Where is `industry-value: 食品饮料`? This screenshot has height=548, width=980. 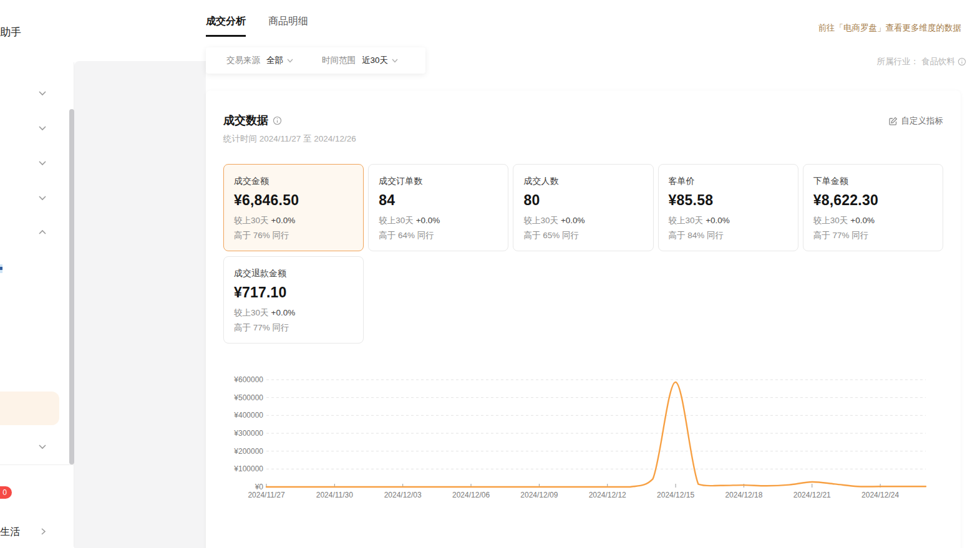 industry-value: 食品饮料 is located at coordinates (938, 62).